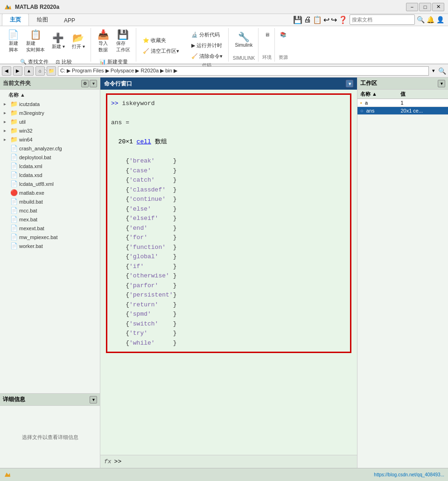  I want to click on favorites-button: ⭐ 收藏夹, so click(161, 40).